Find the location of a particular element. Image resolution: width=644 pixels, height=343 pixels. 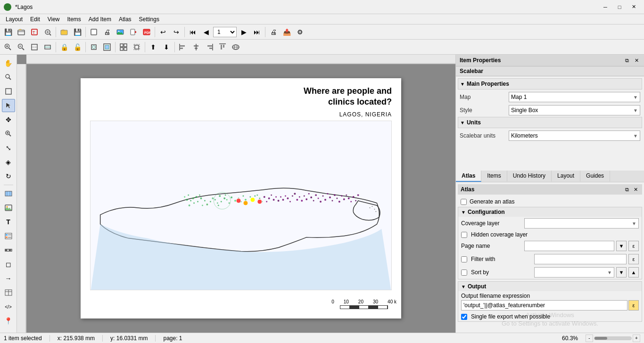

zoom-full-tool is located at coordinates (34, 47).